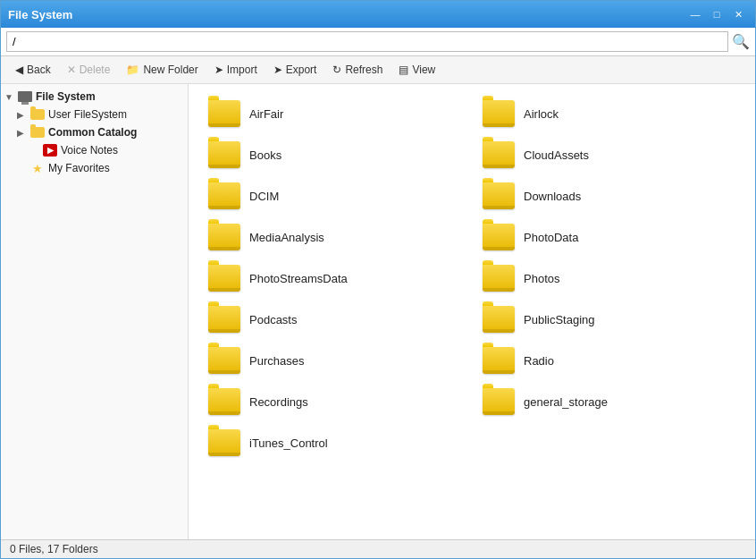 The width and height of the screenshot is (756, 559). I want to click on sidebar-item-my-favorites: ★ My Favorites, so click(95, 168).